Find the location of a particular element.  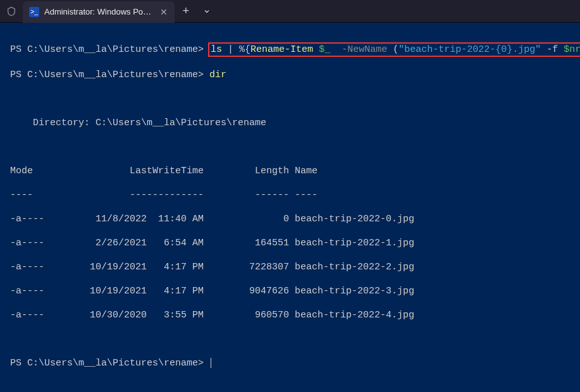

new-tab-button: + is located at coordinates (186, 11).